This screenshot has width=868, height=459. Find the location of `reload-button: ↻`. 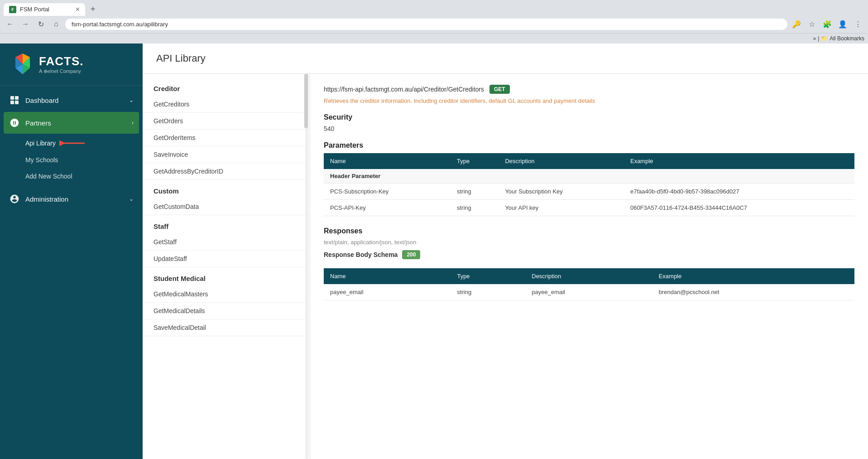

reload-button: ↻ is located at coordinates (41, 24).